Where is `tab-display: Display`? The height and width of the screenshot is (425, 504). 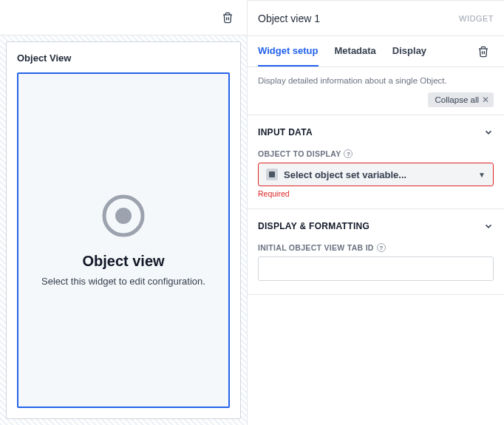 tab-display: Display is located at coordinates (409, 52).